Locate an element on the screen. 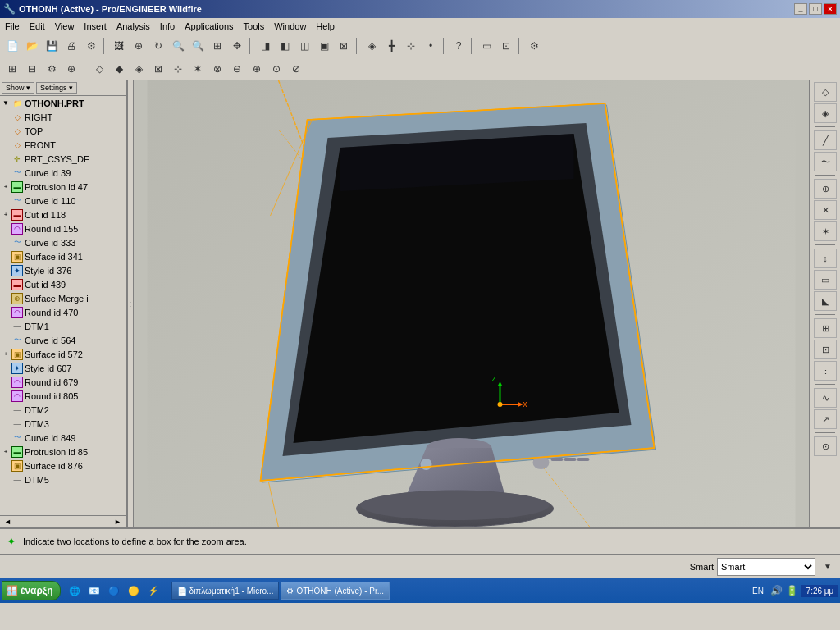 The image size is (840, 630). model-tree: ▼ 📁 OTHONH.PRT +◇RIGHT+◇TOP+◇FRONT+✛PRT_… is located at coordinates (62, 305).